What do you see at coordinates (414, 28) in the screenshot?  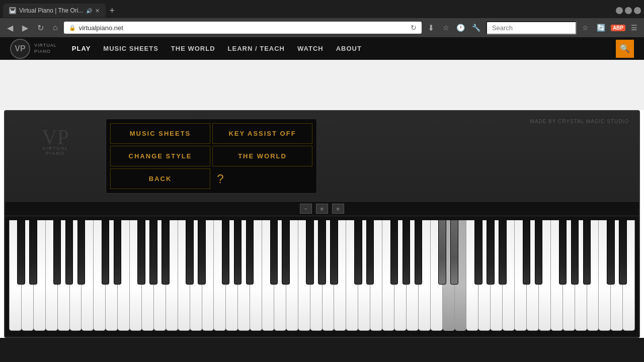 I see `address-refresh-icon: ↻` at bounding box center [414, 28].